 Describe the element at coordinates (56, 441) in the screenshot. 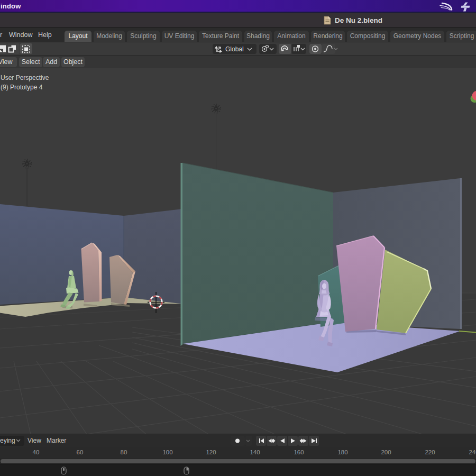

I see `svg-text: Marker` at that location.